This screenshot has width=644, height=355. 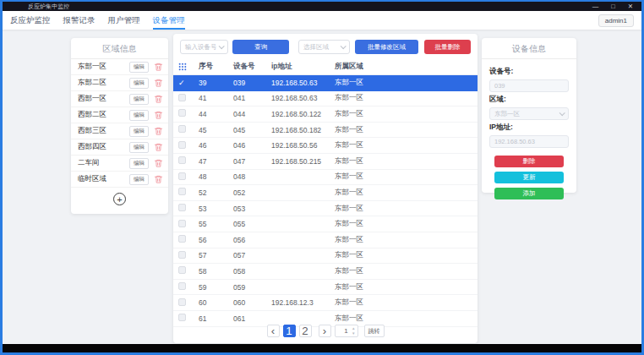 What do you see at coordinates (630, 7) in the screenshot?
I see `close-icon: ✕` at bounding box center [630, 7].